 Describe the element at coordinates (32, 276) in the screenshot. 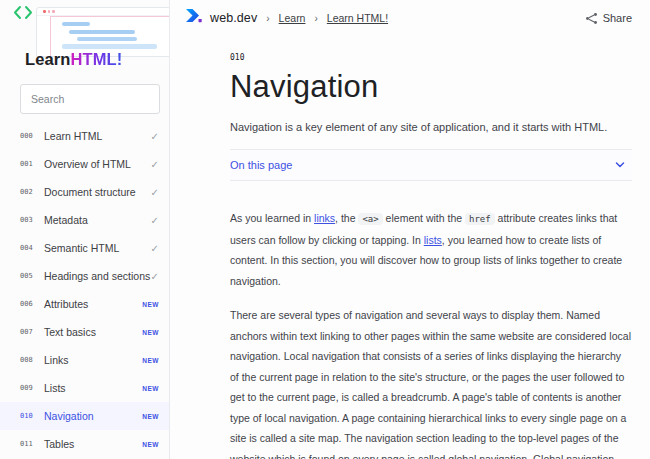

I see `module-number: 005` at that location.